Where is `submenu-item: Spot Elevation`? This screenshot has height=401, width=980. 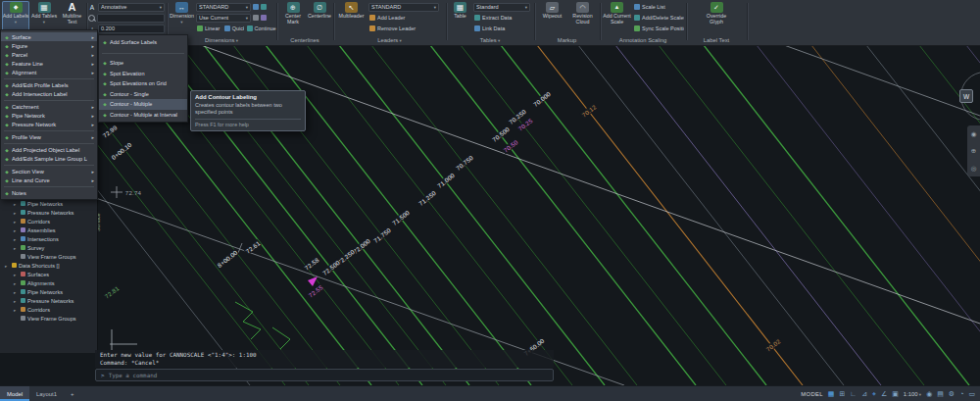 submenu-item: Spot Elevation is located at coordinates (143, 75).